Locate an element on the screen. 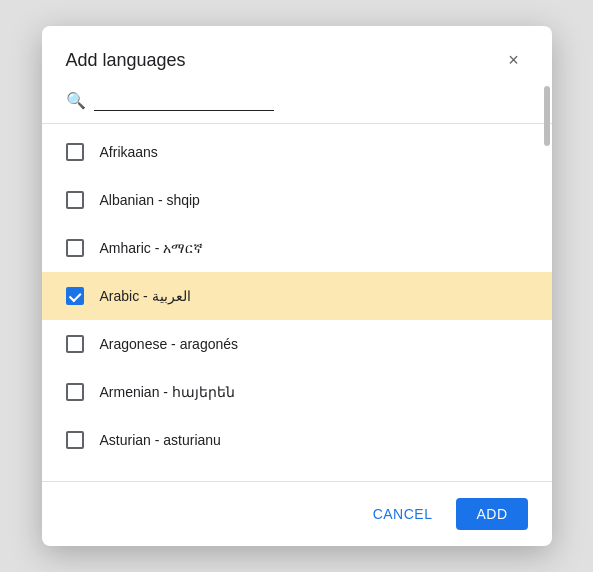  language-item-arabic: Arabic - العربية is located at coordinates (297, 296).